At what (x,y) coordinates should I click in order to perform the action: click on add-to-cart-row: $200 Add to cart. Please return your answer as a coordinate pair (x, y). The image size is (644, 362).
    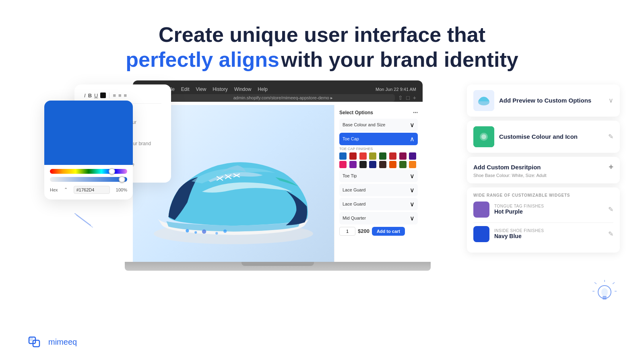
    Looking at the image, I should click on (378, 231).